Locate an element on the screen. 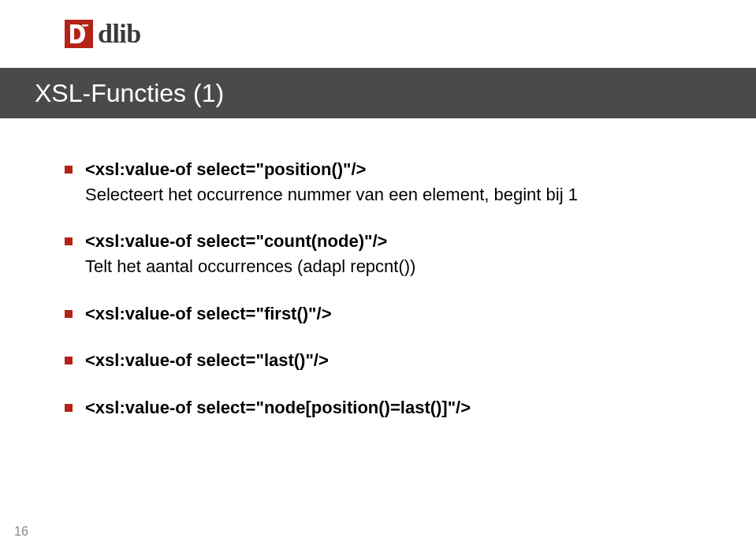 This screenshot has height=553, width=756. bullet-item: <xsl:value-of select="position()"/> Sele… is located at coordinates (386, 181).